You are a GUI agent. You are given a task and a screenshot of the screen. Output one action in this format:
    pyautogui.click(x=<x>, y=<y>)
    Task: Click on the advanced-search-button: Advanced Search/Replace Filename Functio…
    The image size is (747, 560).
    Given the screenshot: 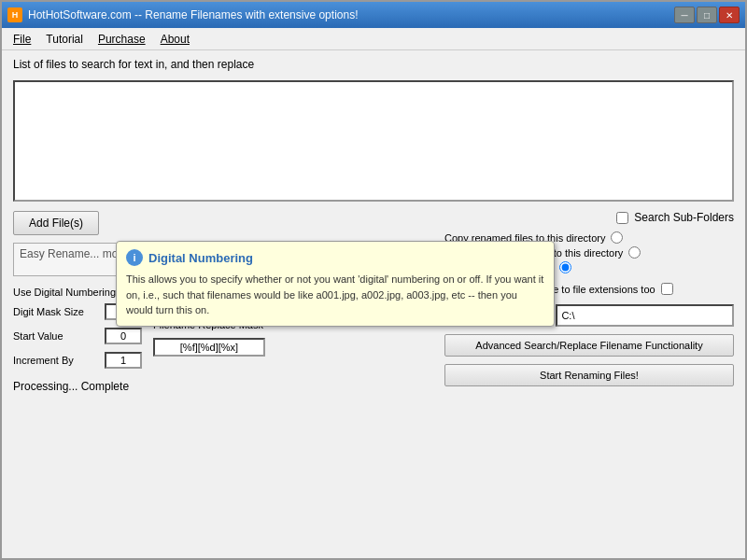 What is the action you would take?
    pyautogui.click(x=589, y=345)
    